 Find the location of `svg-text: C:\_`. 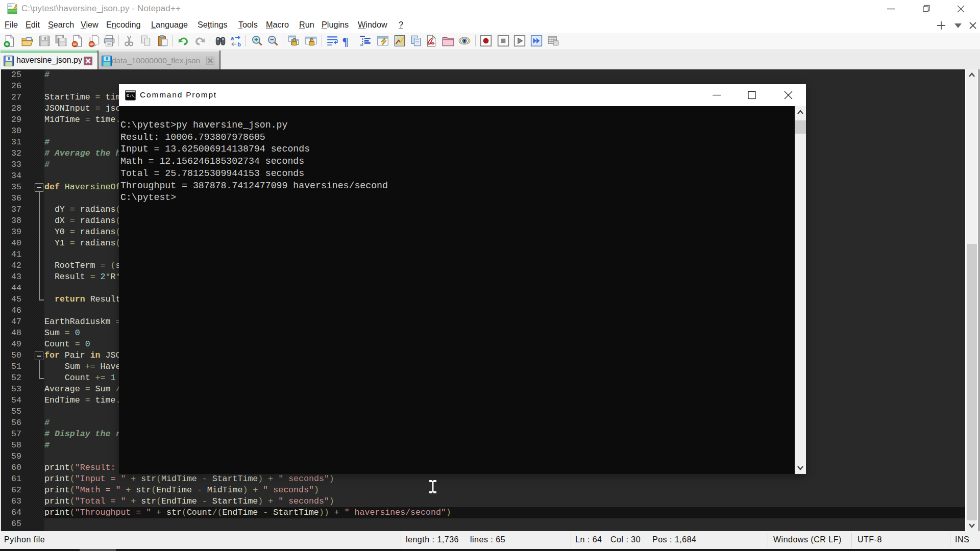

svg-text: C:\_ is located at coordinates (131, 96).